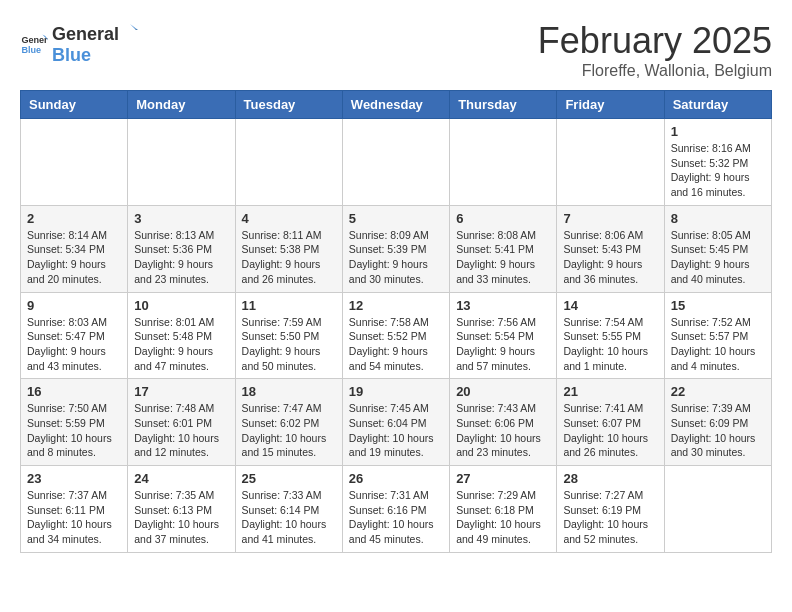 The width and height of the screenshot is (792, 612). Describe the element at coordinates (504, 336) in the screenshot. I see `calendar-cell: 13Sunrise: 7:56 AM Sunset: 5:54 PM Dayli…` at that location.